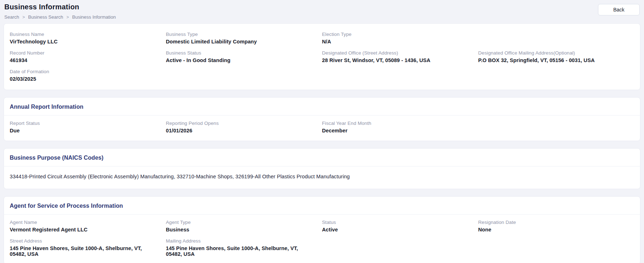 This screenshot has height=263, width=644. What do you see at coordinates (322, 128) in the screenshot?
I see `annual-report-grid: Report Status Due Reporting Period Opens…` at bounding box center [322, 128].